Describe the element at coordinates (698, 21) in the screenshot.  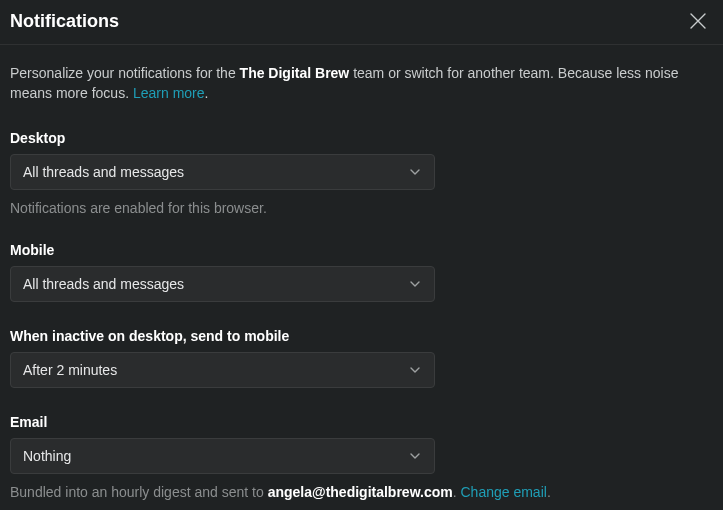
I see `close-button` at that location.